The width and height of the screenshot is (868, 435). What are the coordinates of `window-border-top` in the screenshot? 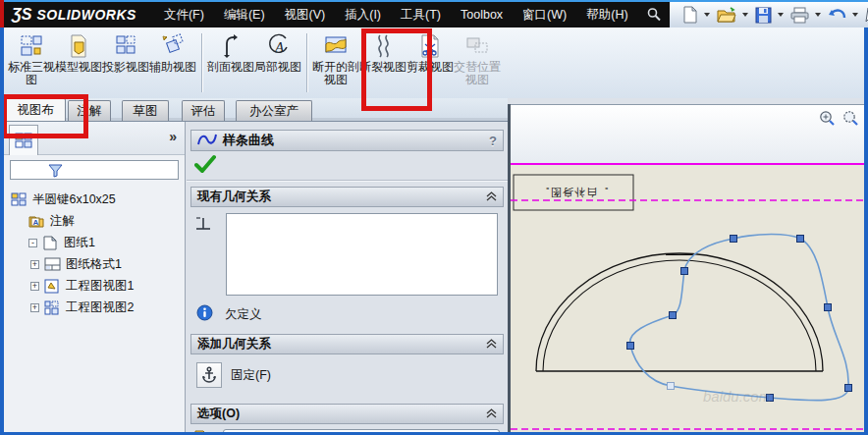 It's located at (434, 1).